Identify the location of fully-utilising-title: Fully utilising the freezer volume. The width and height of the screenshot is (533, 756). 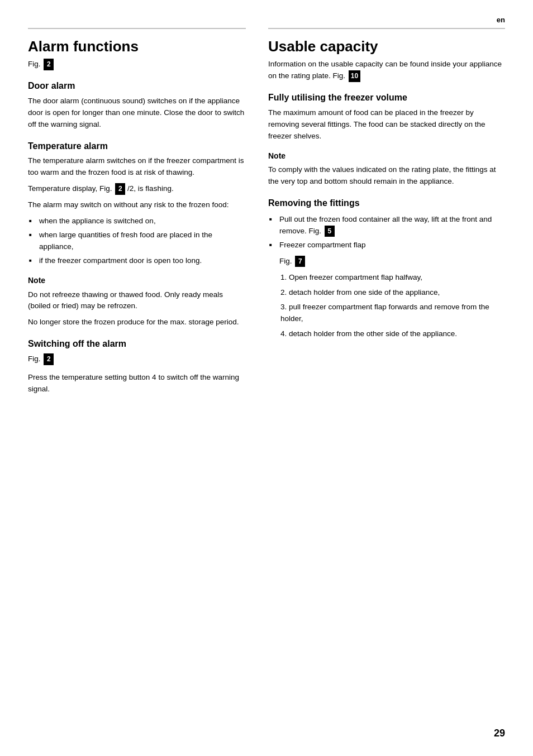
(387, 98).